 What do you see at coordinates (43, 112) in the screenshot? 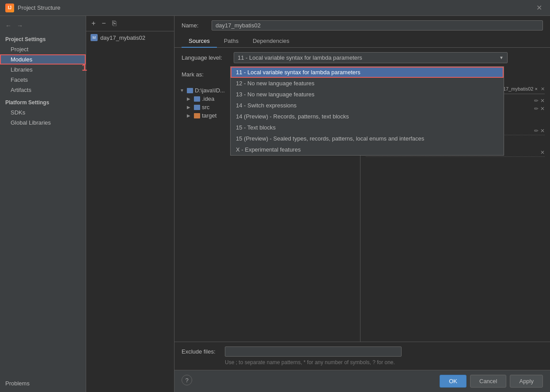
I see `sidebar-item-sdks: SDKs` at bounding box center [43, 112].